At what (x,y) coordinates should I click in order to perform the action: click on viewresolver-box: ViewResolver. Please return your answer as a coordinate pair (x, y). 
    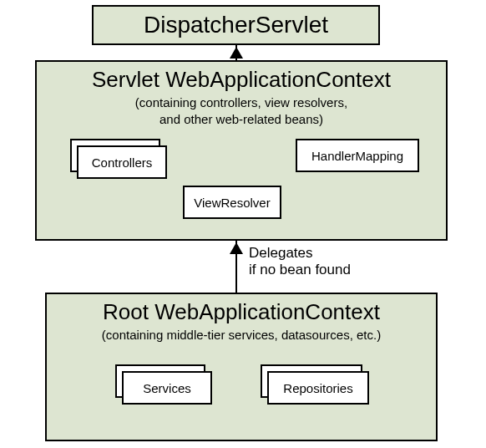
    Looking at the image, I should click on (232, 202).